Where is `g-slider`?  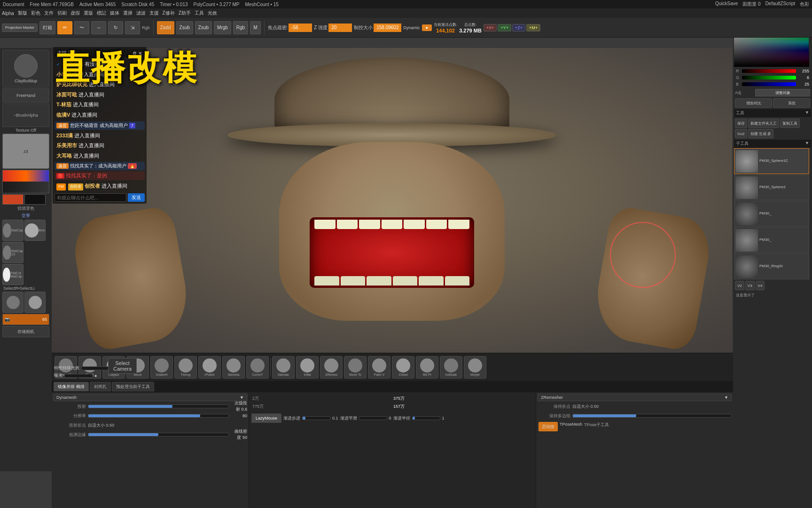
g-slider is located at coordinates (769, 78).